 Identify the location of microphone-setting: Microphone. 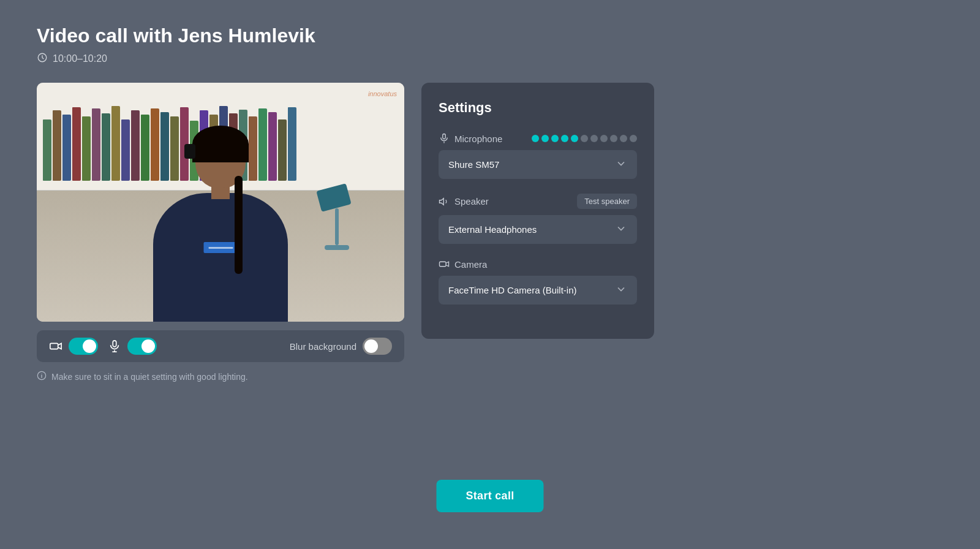
(538, 156).